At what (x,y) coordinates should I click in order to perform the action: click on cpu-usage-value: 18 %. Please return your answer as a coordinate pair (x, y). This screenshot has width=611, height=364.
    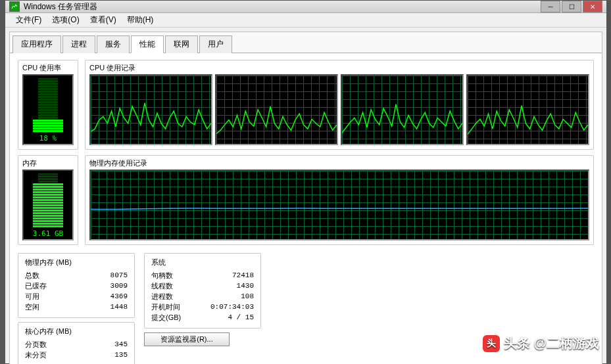
    Looking at the image, I should click on (48, 138).